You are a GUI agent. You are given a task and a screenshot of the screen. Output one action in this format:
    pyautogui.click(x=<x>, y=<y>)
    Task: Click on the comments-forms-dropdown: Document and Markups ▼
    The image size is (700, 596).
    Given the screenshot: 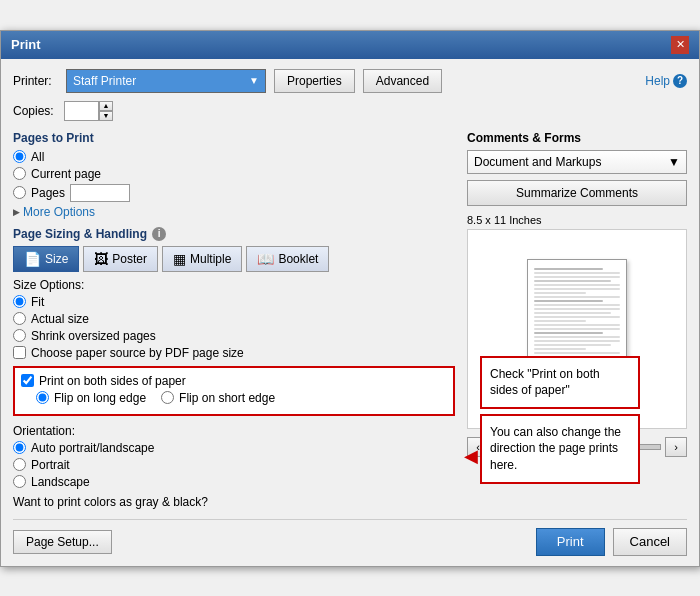 What is the action you would take?
    pyautogui.click(x=577, y=162)
    